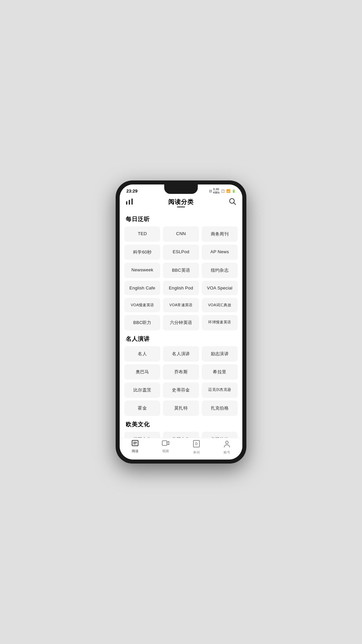 The height and width of the screenshot is (644, 362). Describe the element at coordinates (142, 323) in the screenshot. I see `list-item: BBC听力` at that location.